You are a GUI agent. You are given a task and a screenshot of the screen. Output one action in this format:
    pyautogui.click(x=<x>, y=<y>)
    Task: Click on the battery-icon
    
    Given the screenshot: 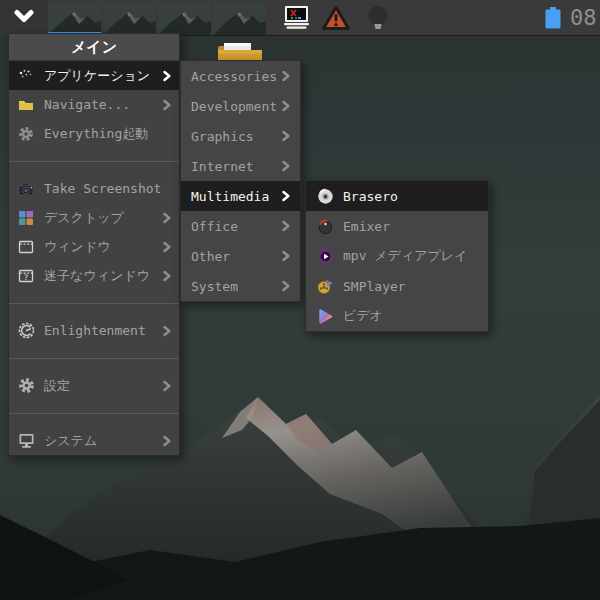 What is the action you would take?
    pyautogui.click(x=553, y=18)
    